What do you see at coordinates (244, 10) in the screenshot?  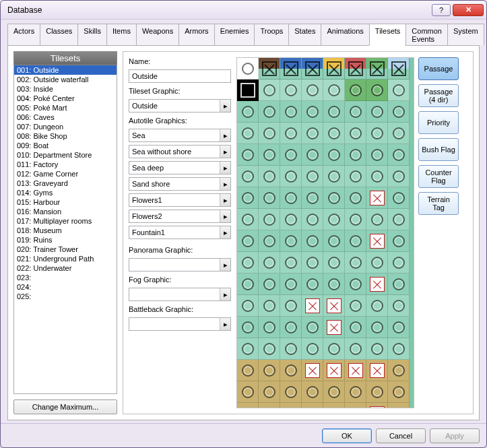 I see `titlebar: Database ? ✕` at bounding box center [244, 10].